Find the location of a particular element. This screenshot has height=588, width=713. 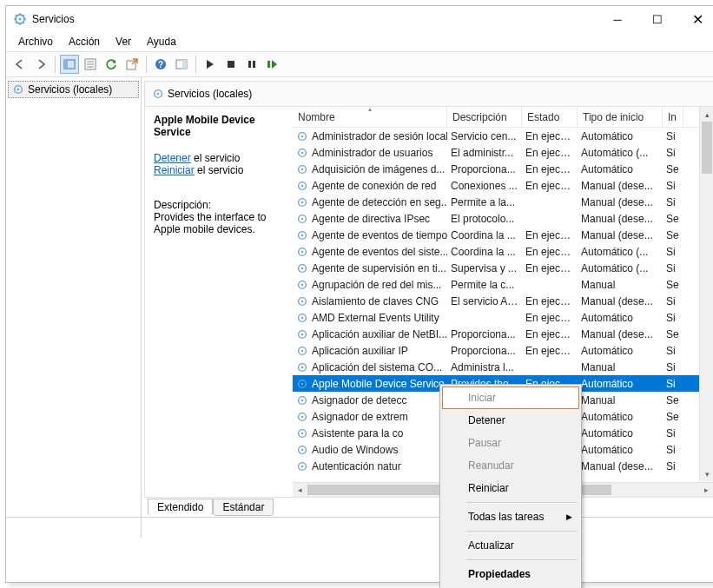

svc-name: Adquisición de imágenes d... is located at coordinates (379, 169).